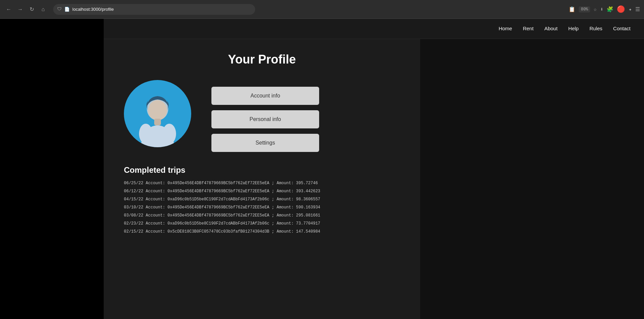 The image size is (644, 319). Describe the element at coordinates (265, 119) in the screenshot. I see `personal-info-button: Personal info` at that location.